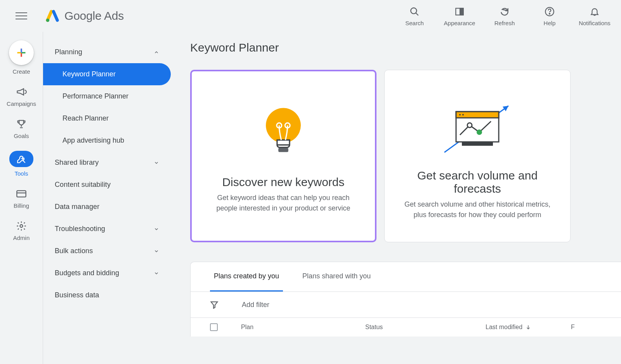  Describe the element at coordinates (21, 159) in the screenshot. I see `wrench-icon` at that location.